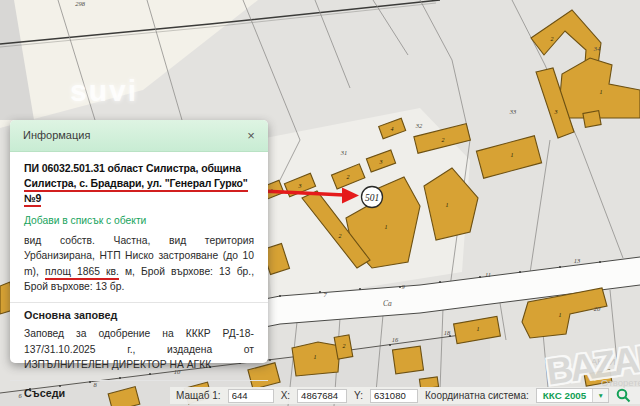  I want to click on search-icon, so click(624, 396).